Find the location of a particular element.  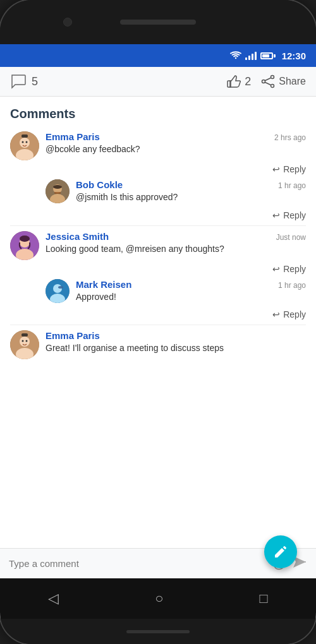

home-nav-button: ○ is located at coordinates (159, 599).